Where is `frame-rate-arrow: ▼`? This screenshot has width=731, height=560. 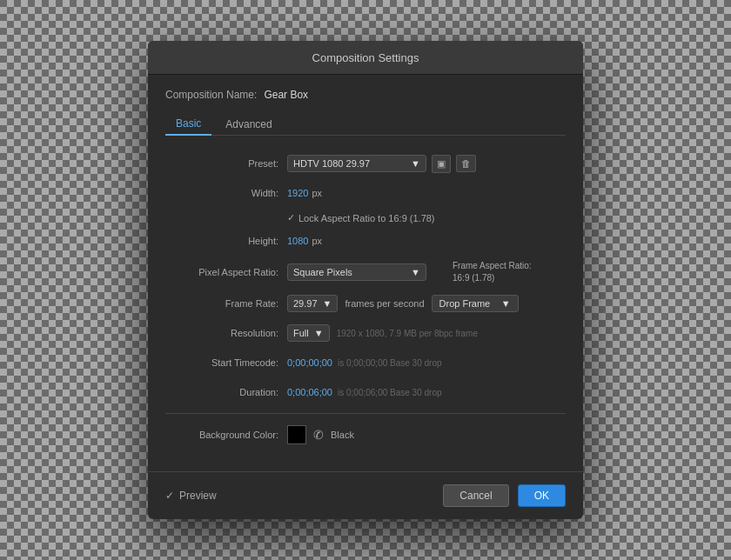
frame-rate-arrow: ▼ is located at coordinates (327, 303).